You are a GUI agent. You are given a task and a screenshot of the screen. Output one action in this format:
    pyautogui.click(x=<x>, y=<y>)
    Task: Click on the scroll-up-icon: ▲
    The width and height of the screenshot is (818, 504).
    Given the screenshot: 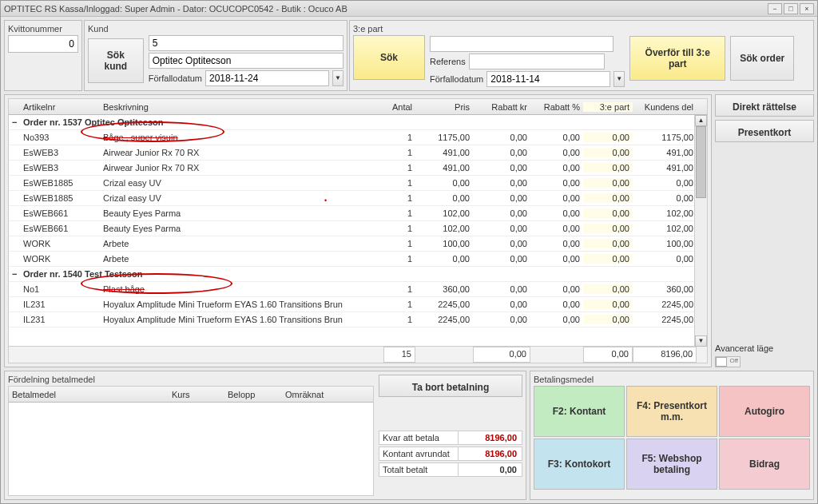 What is the action you would take?
    pyautogui.click(x=701, y=121)
    